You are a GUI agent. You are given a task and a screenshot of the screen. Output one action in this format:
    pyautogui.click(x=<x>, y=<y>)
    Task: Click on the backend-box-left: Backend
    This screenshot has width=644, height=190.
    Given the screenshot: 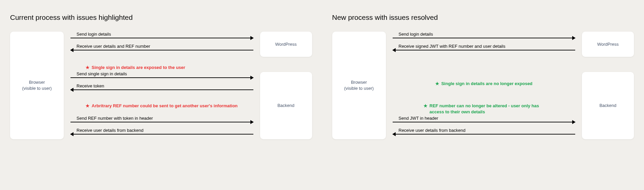 What is the action you would take?
    pyautogui.click(x=286, y=106)
    